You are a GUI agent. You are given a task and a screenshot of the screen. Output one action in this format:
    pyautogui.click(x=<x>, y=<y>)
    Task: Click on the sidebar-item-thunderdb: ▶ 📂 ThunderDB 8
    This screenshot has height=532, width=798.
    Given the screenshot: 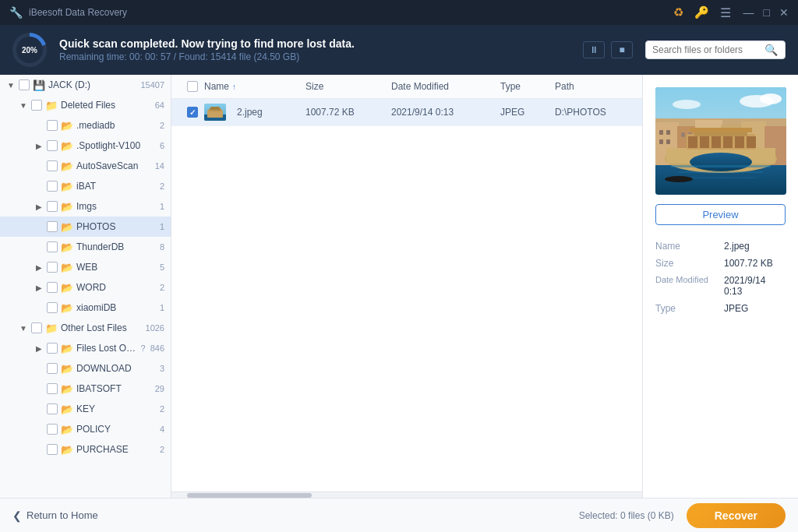 What is the action you would take?
    pyautogui.click(x=86, y=247)
    